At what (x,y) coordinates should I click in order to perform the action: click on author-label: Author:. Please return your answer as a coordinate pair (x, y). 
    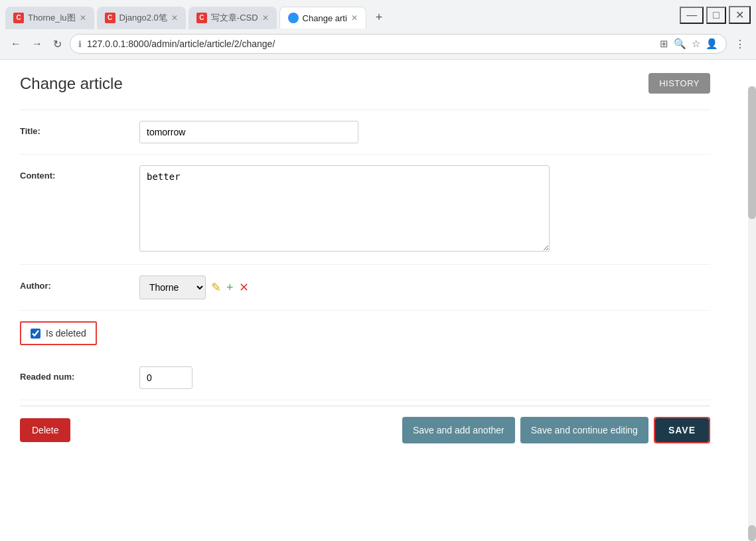
    Looking at the image, I should click on (80, 283).